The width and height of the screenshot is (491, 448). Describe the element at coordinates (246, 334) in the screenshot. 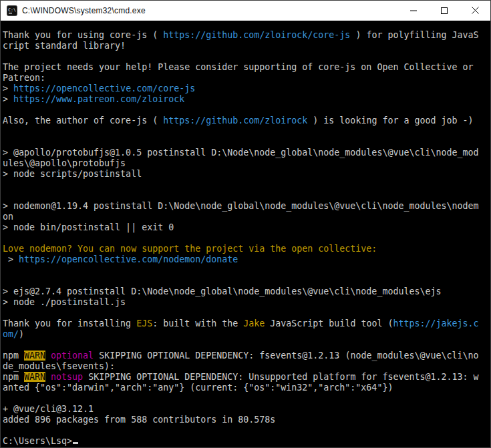

I see `terminal-line: om/)` at that location.